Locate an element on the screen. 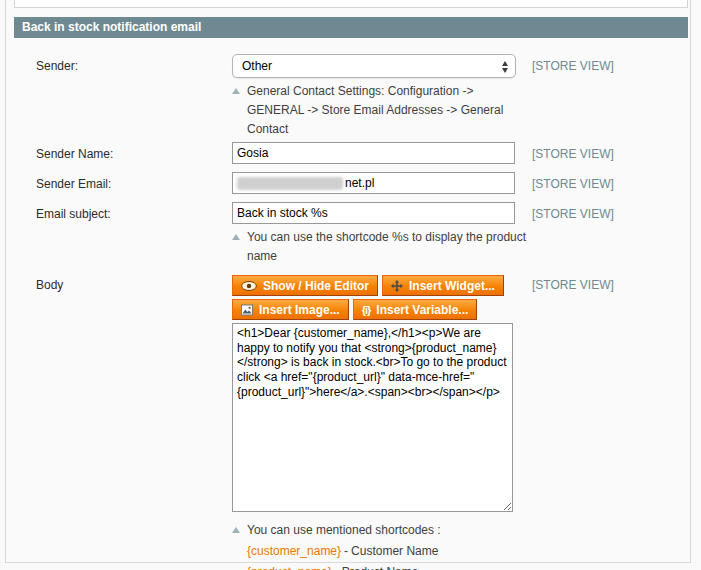 Image resolution: width=701 pixels, height=570 pixels. sender-name-label: Sender Name: is located at coordinates (123, 152).